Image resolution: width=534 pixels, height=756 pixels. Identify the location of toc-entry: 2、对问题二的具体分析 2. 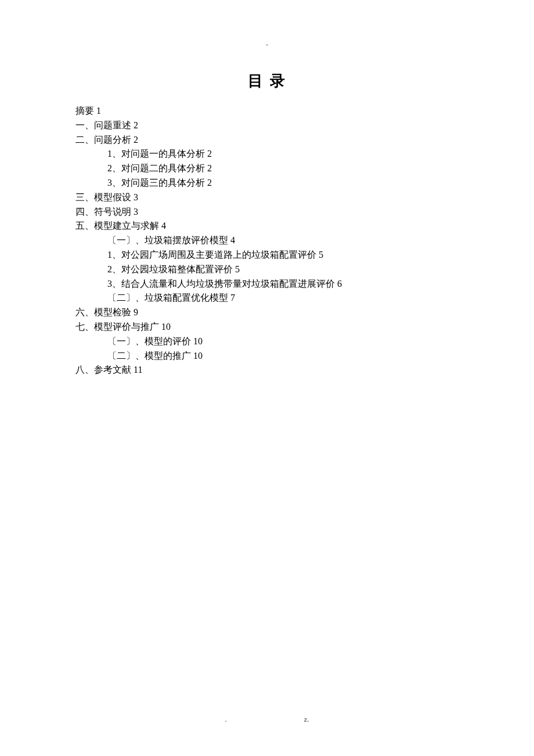
(267, 168).